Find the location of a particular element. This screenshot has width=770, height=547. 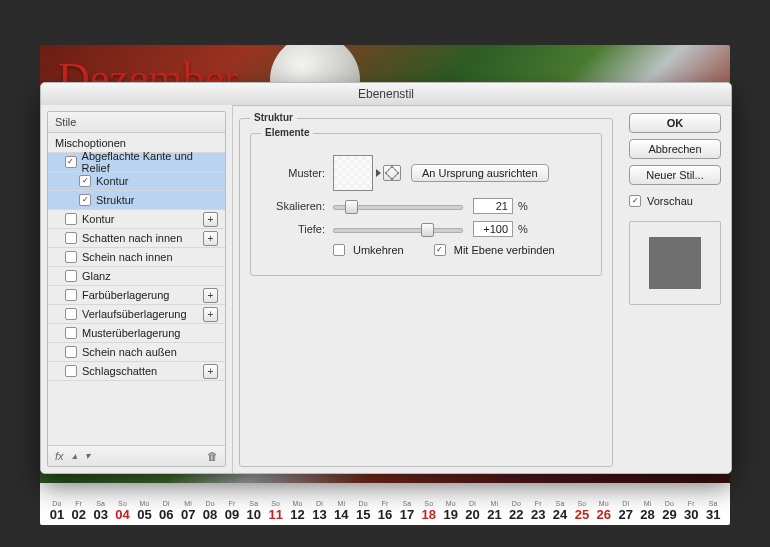

calendar-day: Mo05 is located at coordinates (145, 511).